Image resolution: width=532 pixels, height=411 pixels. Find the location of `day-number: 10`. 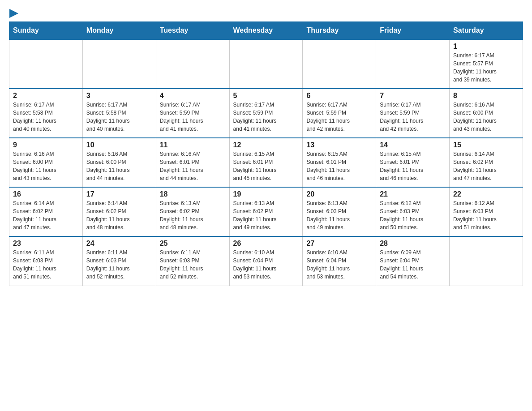

day-number: 10 is located at coordinates (119, 145).